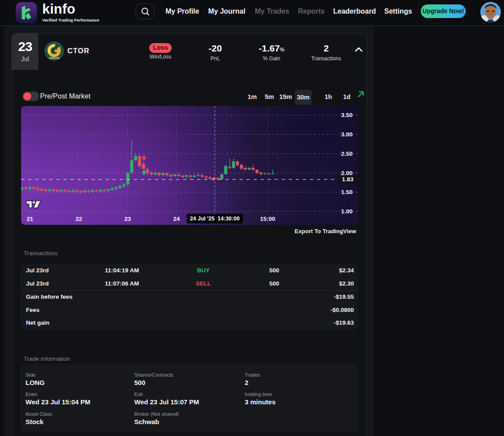 The height and width of the screenshot is (436, 504). I want to click on svg-text: 22, so click(78, 219).